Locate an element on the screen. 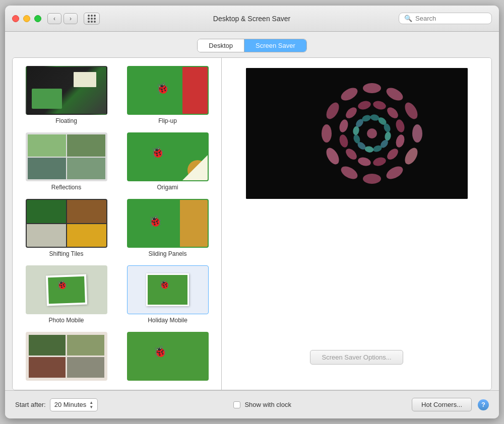 The width and height of the screenshot is (504, 424). bottom-bar: Start after: 20 Minutes ▲ ▼ Show with cl… is located at coordinates (252, 404).